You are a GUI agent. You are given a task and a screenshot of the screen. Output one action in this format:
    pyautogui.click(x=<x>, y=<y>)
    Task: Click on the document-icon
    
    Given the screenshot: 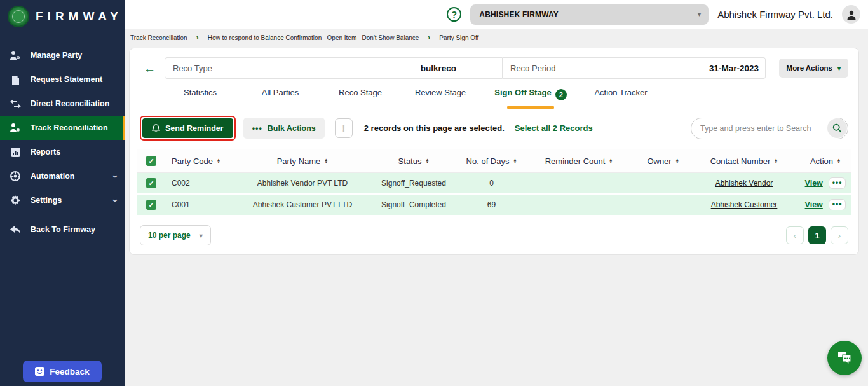 What is the action you would take?
    pyautogui.click(x=15, y=79)
    